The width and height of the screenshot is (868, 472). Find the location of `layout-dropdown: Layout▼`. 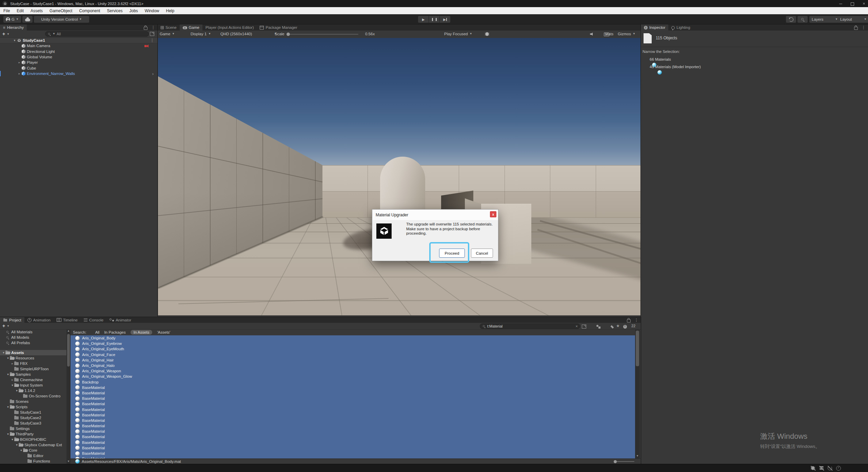

layout-dropdown: Layout▼ is located at coordinates (853, 19).